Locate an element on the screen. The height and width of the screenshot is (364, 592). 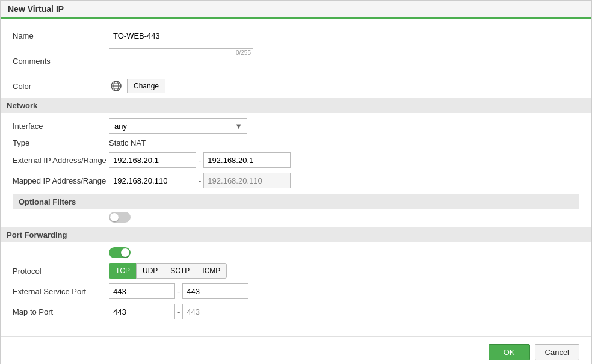
comments-label: Comments is located at coordinates (61, 61).